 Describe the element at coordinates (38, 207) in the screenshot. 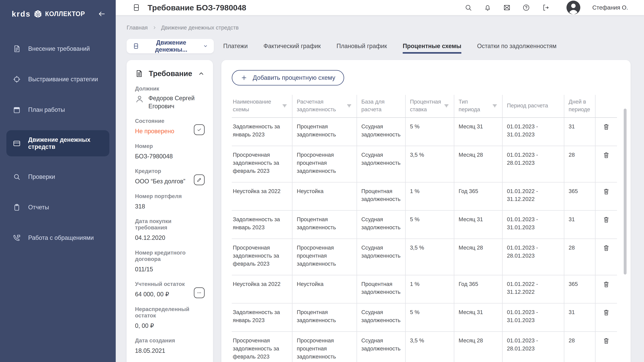

I see `sidebar-item-label: Отчеты` at that location.